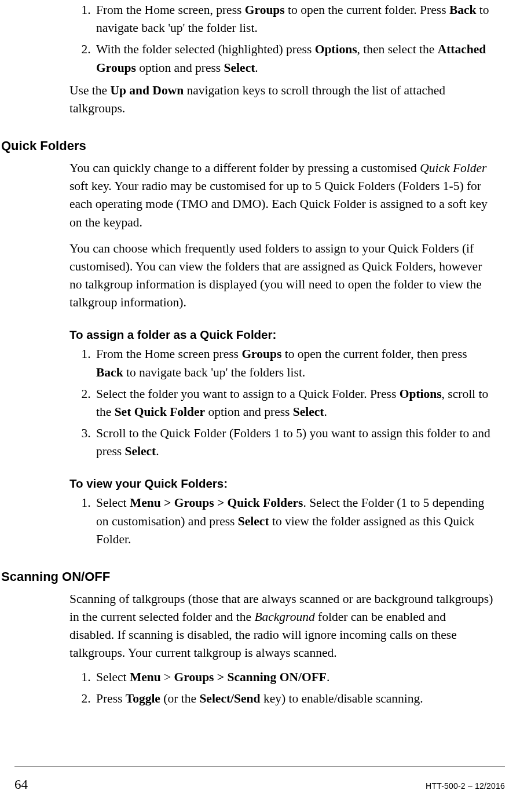  I want to click on text: (or the, so click(180, 698).